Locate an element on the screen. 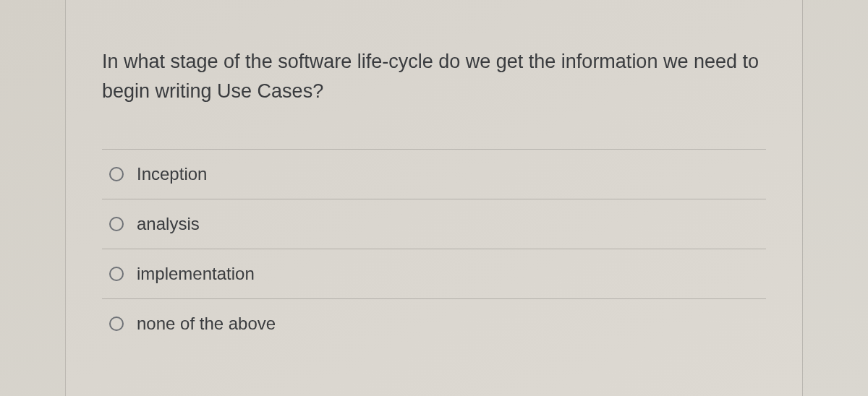  option-row: none of the above is located at coordinates (434, 324).